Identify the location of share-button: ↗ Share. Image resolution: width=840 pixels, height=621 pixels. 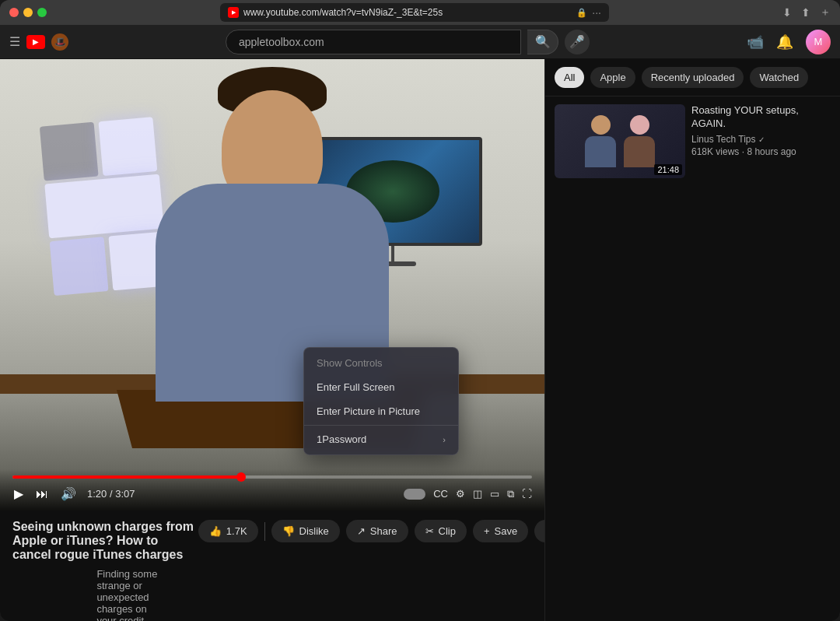
(377, 531).